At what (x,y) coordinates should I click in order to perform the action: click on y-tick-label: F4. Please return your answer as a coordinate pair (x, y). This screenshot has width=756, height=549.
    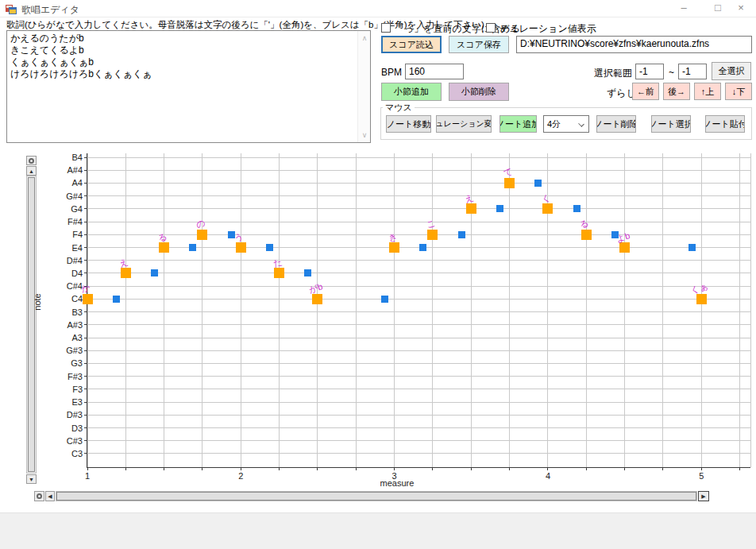
    Looking at the image, I should click on (66, 234).